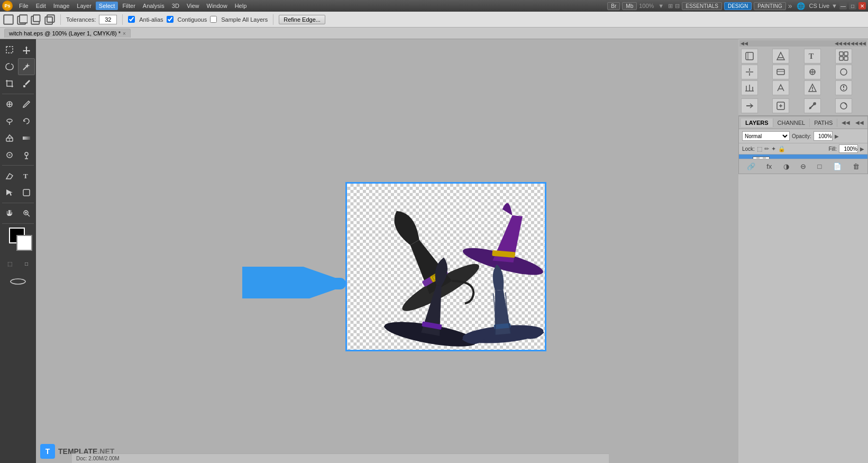  What do you see at coordinates (10, 213) in the screenshot?
I see `hand-tool` at bounding box center [10, 213].